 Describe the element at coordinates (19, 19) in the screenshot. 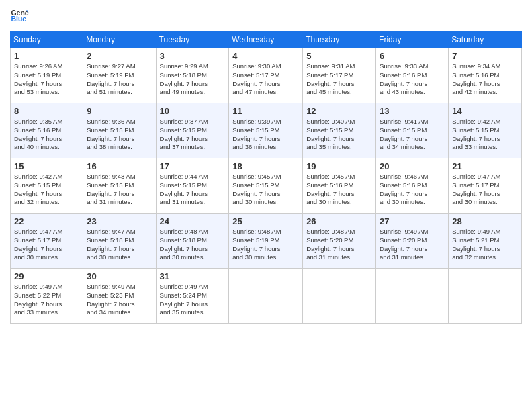

I see `svg-text: Blue` at that location.